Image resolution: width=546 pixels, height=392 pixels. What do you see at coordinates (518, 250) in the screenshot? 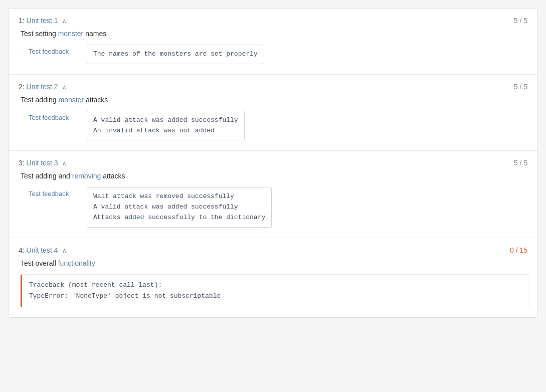
I see `unit-score-4: 0 / 15` at bounding box center [518, 250].